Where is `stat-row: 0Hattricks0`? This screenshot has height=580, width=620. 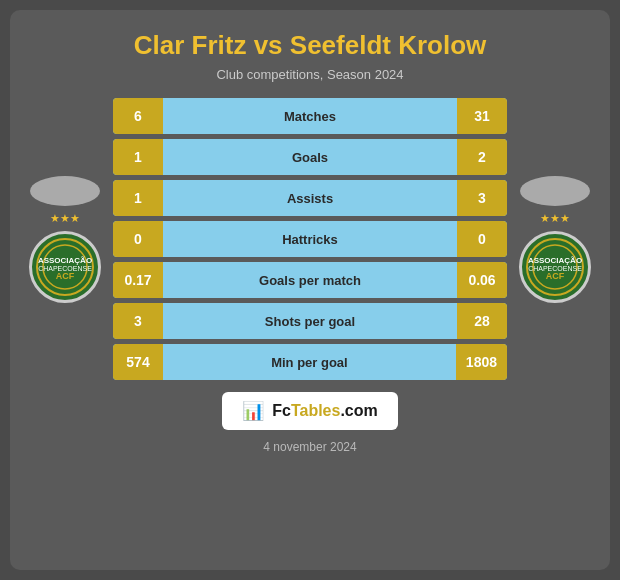
stat-row: 0Hattricks0 is located at coordinates (310, 239).